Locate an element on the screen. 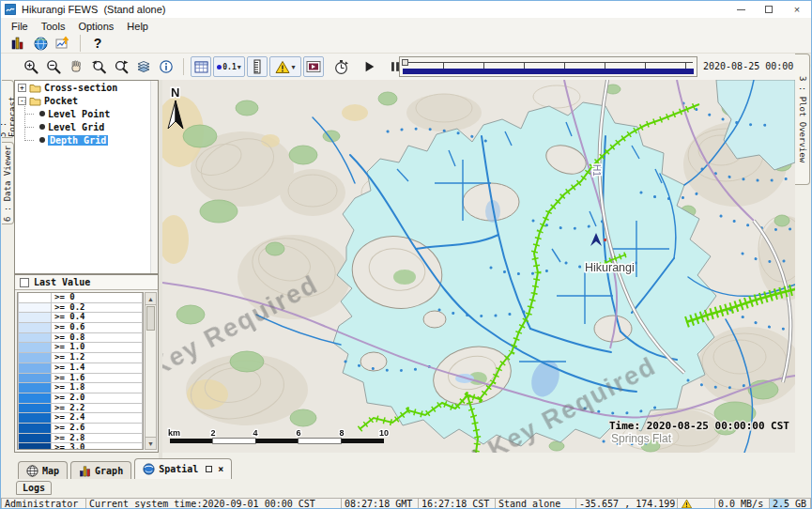 This screenshot has width=812, height=509. expand-icon: + is located at coordinates (23, 88).